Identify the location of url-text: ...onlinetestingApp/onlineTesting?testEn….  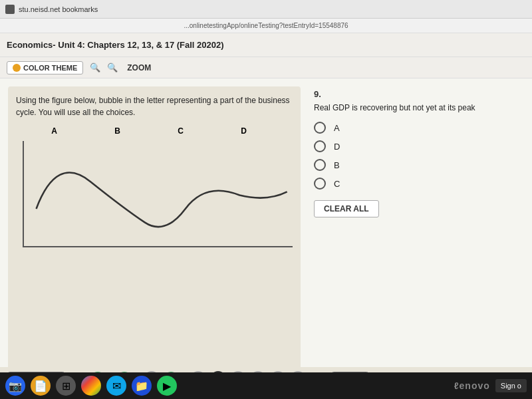
(266, 25).